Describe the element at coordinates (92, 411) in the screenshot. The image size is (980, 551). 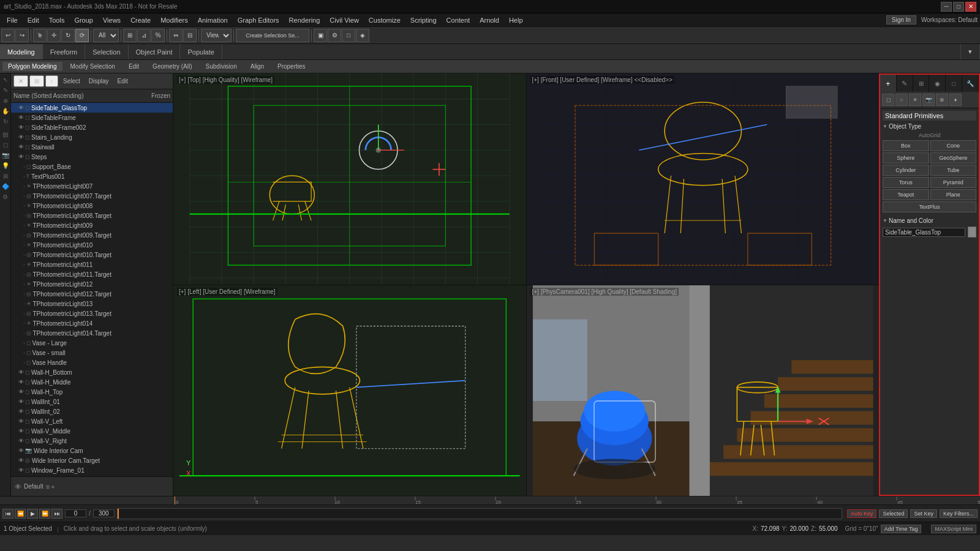
I see `scene-item: 👁◻WallInt_02` at that location.